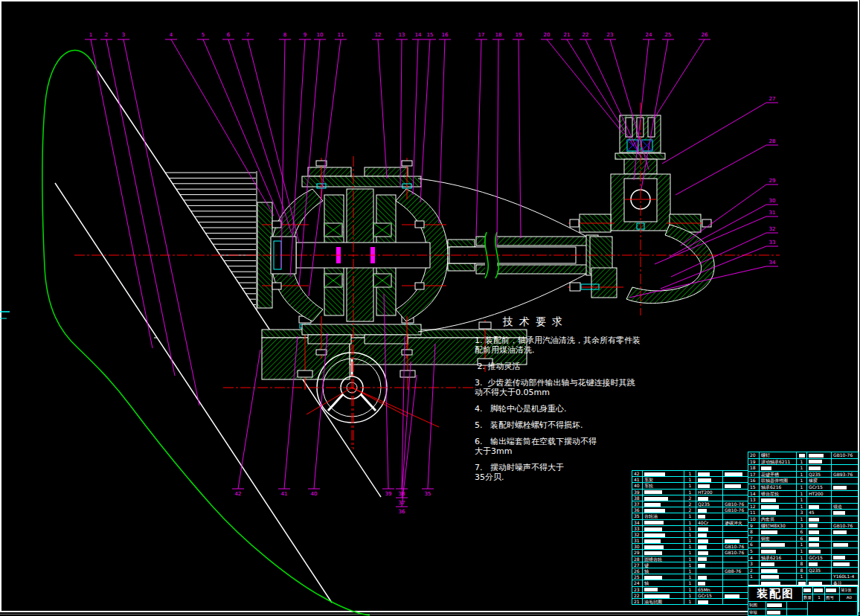 Image resolution: width=860 pixels, height=616 pixels. What do you see at coordinates (802, 455) in the screenshot?
I see `bom-cell-qty` at bounding box center [802, 455].